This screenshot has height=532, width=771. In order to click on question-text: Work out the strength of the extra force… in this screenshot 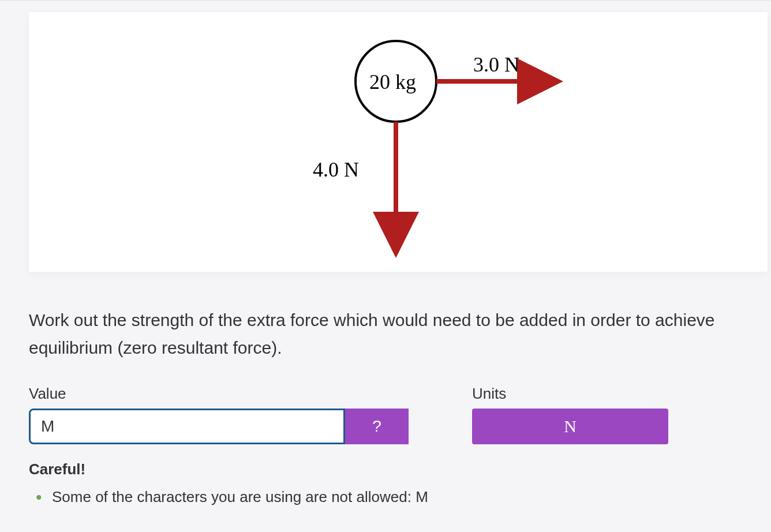, I will do `click(392, 334)`.